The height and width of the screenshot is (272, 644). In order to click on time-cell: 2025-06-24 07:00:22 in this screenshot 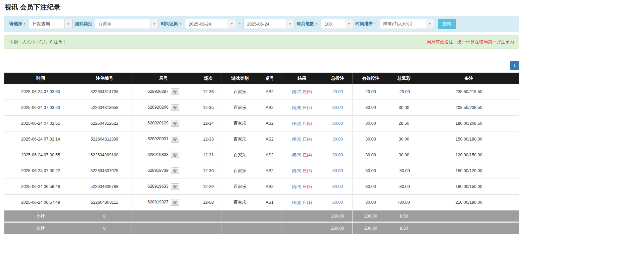, I will do `click(41, 171)`.